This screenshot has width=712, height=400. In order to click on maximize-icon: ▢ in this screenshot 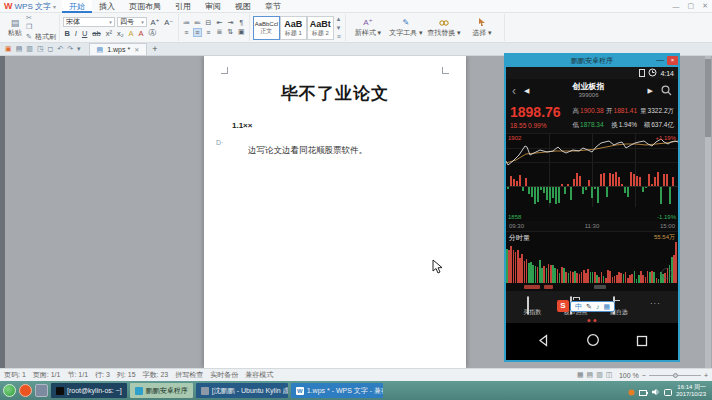, I will do `click(692, 6)`.